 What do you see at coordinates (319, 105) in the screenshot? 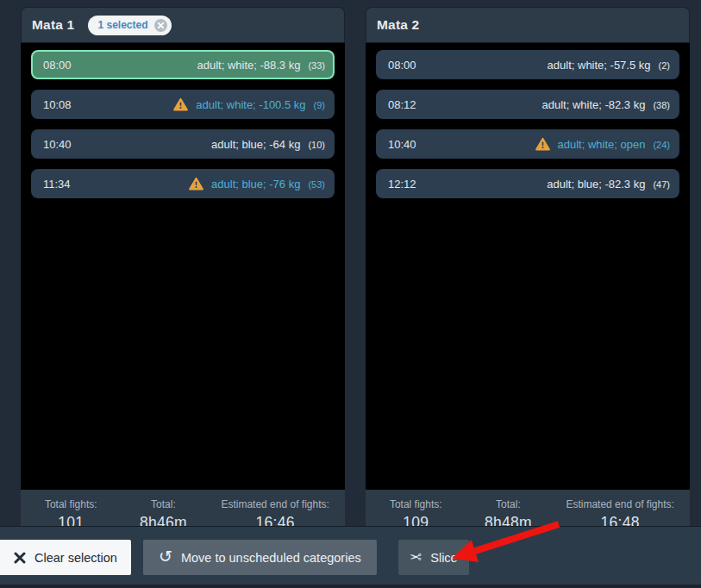
I see `row-fight-count: (9)` at bounding box center [319, 105].